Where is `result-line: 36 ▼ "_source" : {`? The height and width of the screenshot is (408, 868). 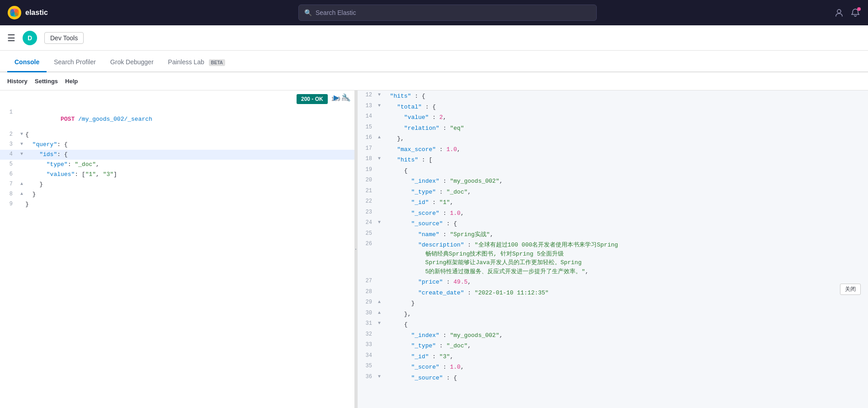 result-line: 36 ▼ "_source" : { is located at coordinates (613, 378).